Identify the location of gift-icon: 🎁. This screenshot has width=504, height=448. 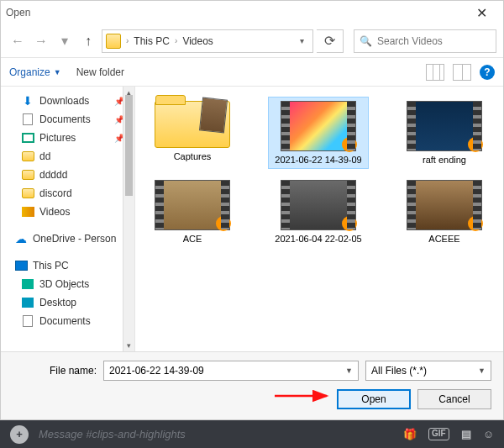
(410, 434).